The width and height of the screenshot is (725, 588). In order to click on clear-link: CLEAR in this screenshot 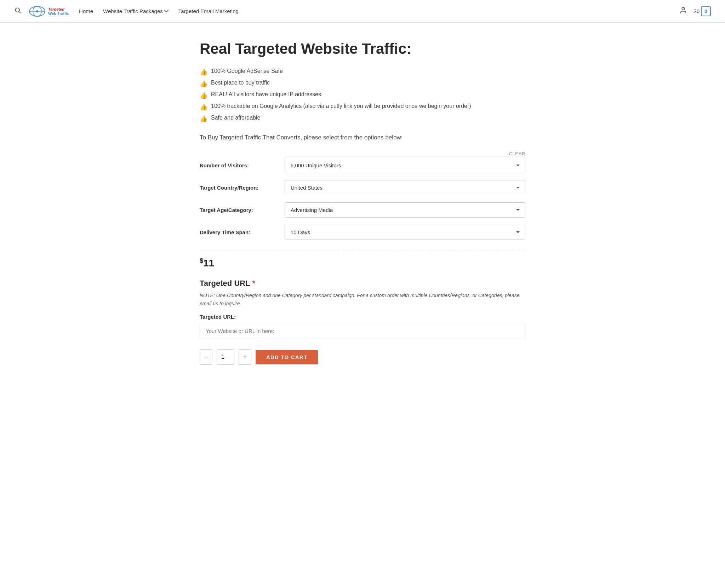, I will do `click(362, 154)`.